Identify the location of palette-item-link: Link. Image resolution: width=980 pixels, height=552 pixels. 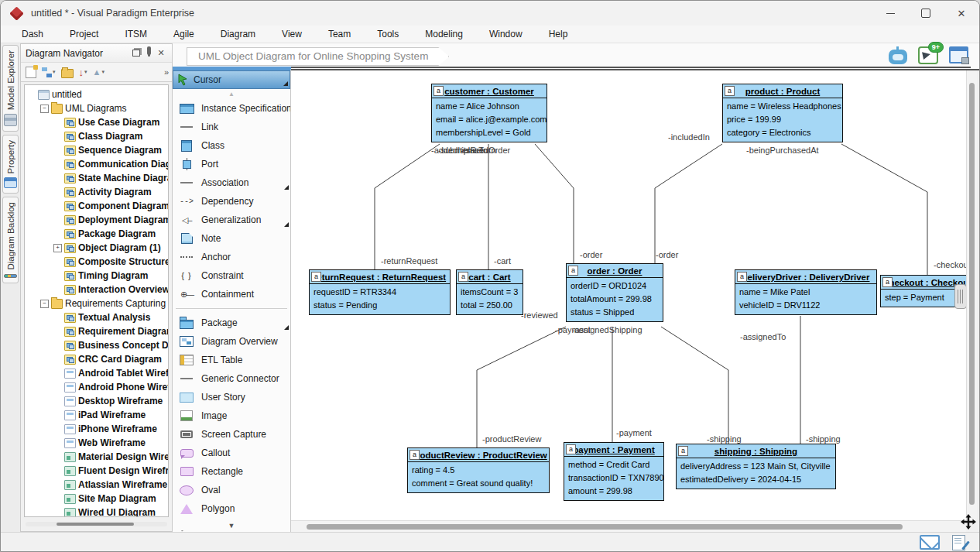
(231, 127).